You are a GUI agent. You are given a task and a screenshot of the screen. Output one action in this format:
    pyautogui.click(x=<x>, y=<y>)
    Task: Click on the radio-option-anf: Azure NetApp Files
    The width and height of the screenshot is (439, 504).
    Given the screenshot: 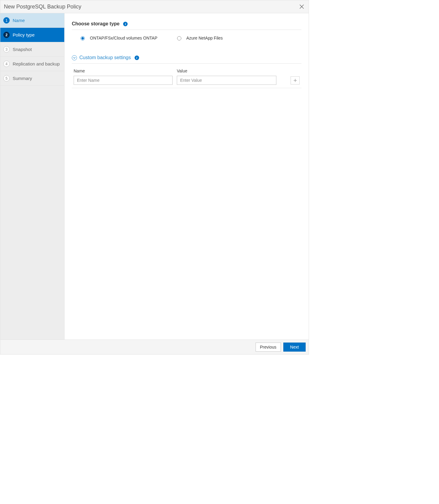 What is the action you would take?
    pyautogui.click(x=199, y=38)
    